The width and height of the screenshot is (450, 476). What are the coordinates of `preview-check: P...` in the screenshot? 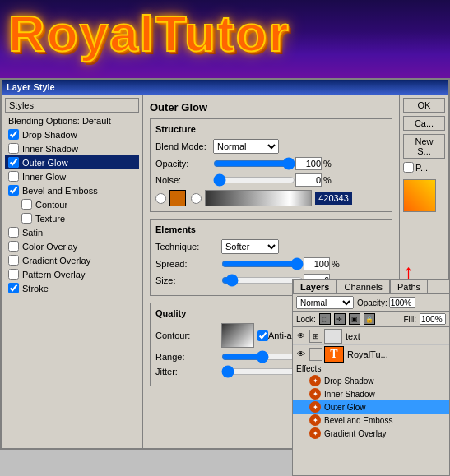 It's located at (424, 168).